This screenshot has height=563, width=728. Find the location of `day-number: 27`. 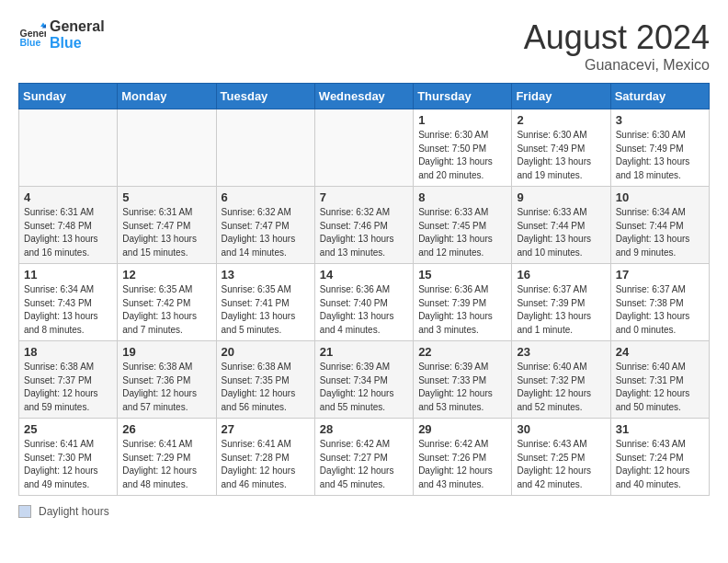

day-number: 27 is located at coordinates (266, 429).